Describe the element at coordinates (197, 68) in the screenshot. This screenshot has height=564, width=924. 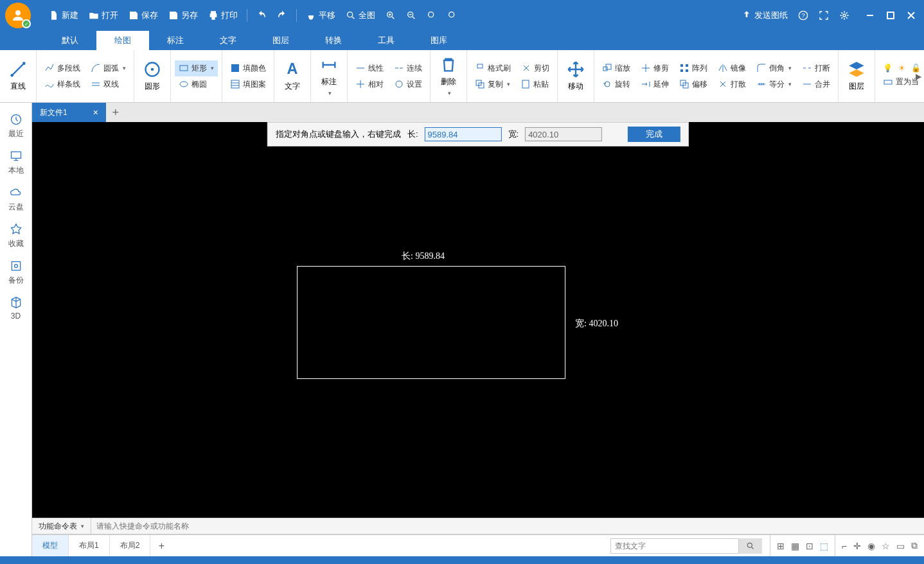
I see `rect-tool: 矩形▾` at that location.